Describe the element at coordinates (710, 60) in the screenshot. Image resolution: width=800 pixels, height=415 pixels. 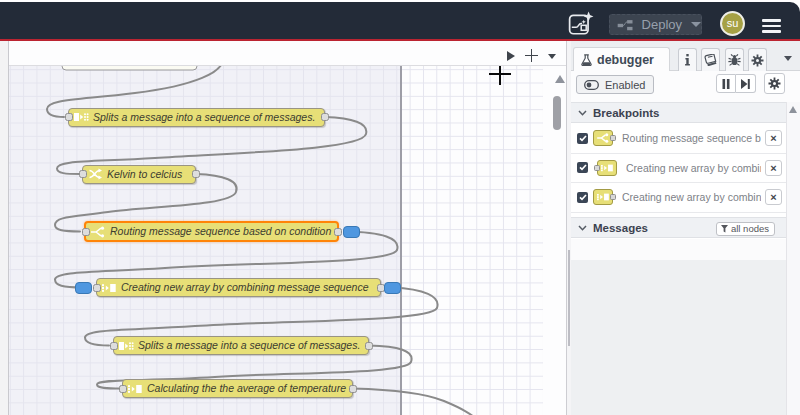
I see `book-icon` at that location.